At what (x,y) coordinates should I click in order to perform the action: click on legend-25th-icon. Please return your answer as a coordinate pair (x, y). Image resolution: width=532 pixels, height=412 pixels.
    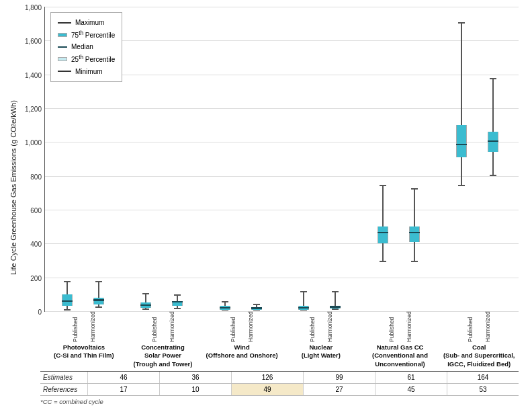
    Looking at the image, I should click on (62, 59).